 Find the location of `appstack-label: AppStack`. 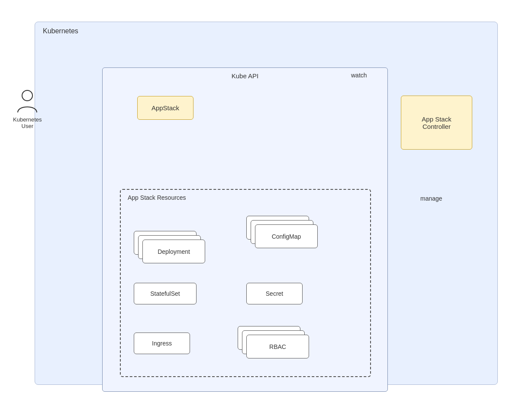

appstack-label: AppStack is located at coordinates (165, 108).